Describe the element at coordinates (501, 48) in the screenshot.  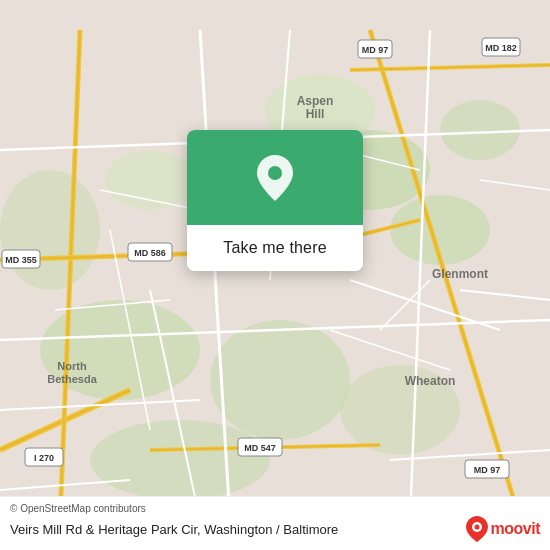
I see `svg-text: MD 182` at that location.